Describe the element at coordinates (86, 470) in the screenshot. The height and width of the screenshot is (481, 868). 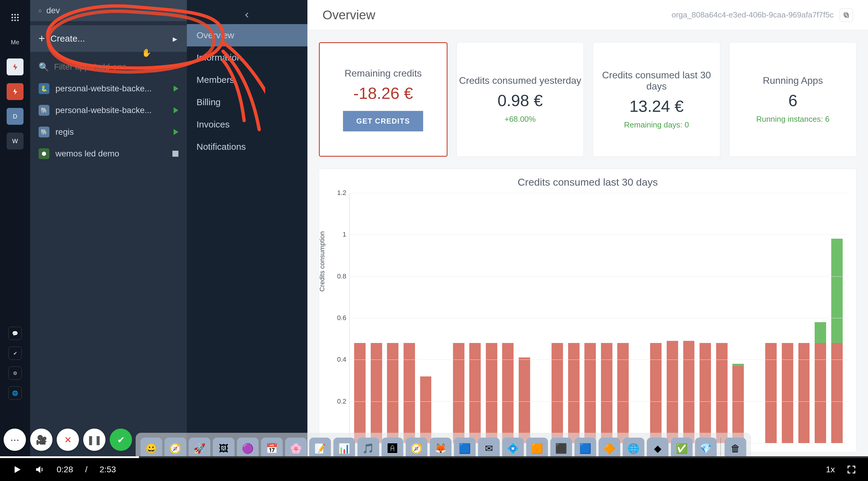
I see `time-sep: /` at that location.